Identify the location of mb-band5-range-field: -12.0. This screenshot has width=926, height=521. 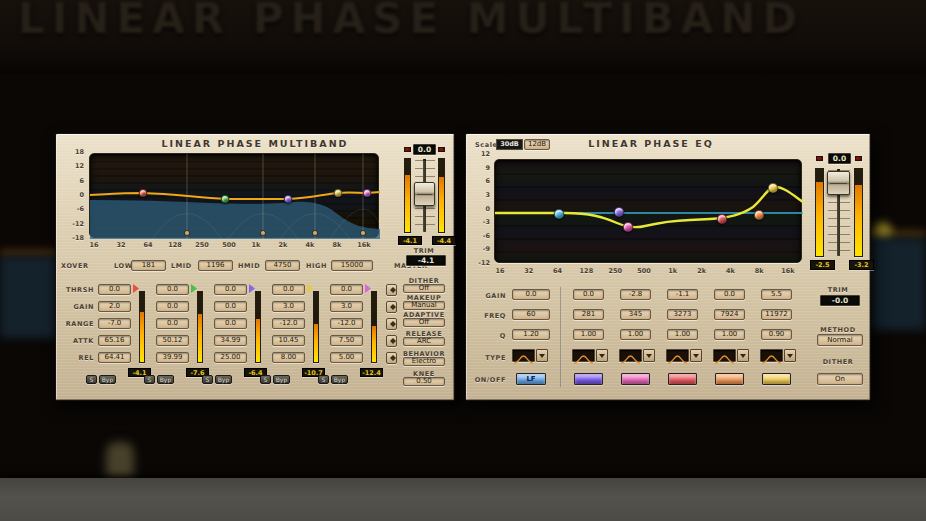
(346, 324).